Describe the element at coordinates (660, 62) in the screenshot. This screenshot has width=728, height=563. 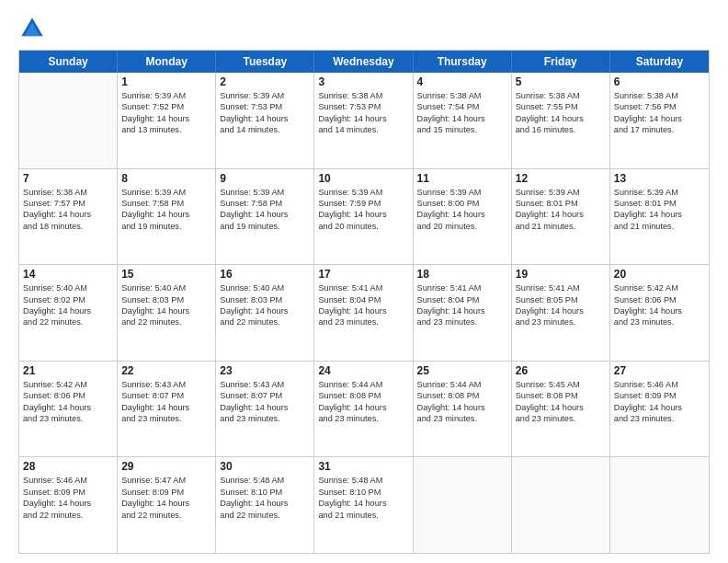
I see `weekday-header-saturday: Saturday` at that location.